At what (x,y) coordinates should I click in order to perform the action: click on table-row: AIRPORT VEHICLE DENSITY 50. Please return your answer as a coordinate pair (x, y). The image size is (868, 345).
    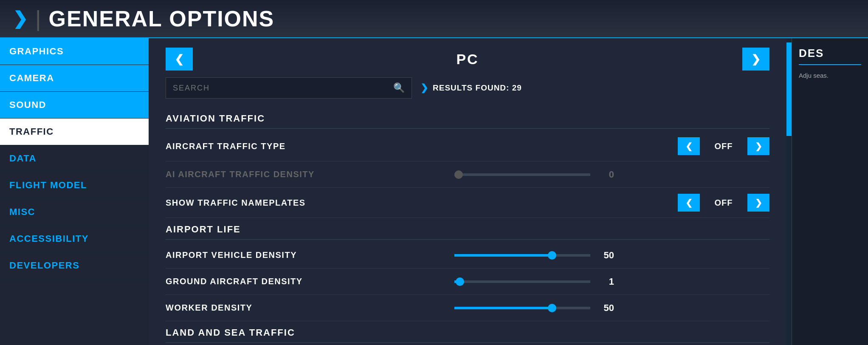
    Looking at the image, I should click on (468, 255).